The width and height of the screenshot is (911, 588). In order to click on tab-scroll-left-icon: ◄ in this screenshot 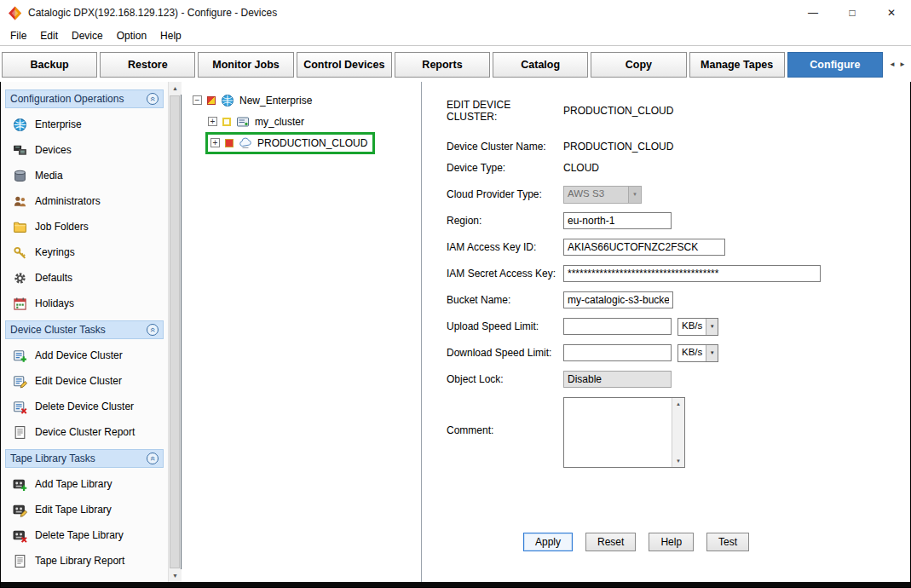, I will do `click(892, 65)`.